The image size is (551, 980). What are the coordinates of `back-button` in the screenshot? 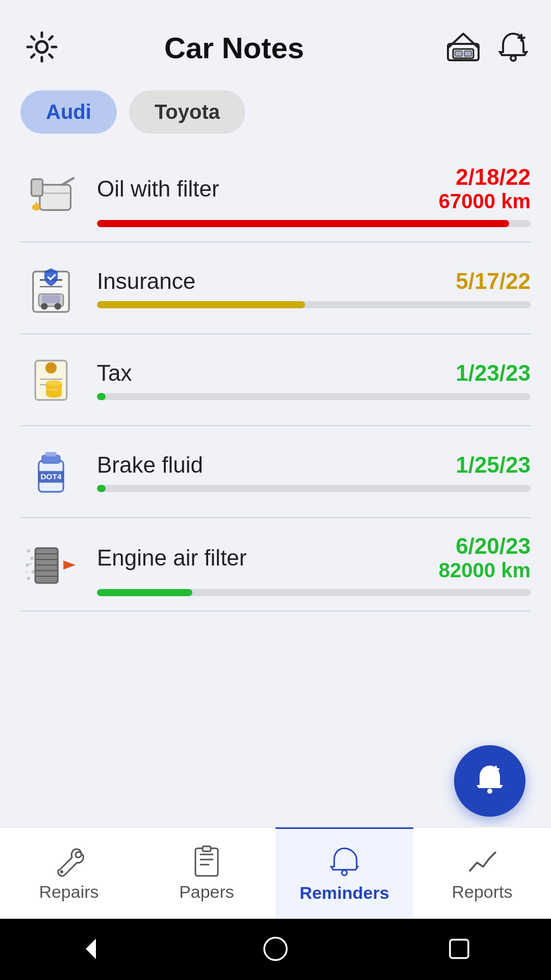 It's located at (92, 949).